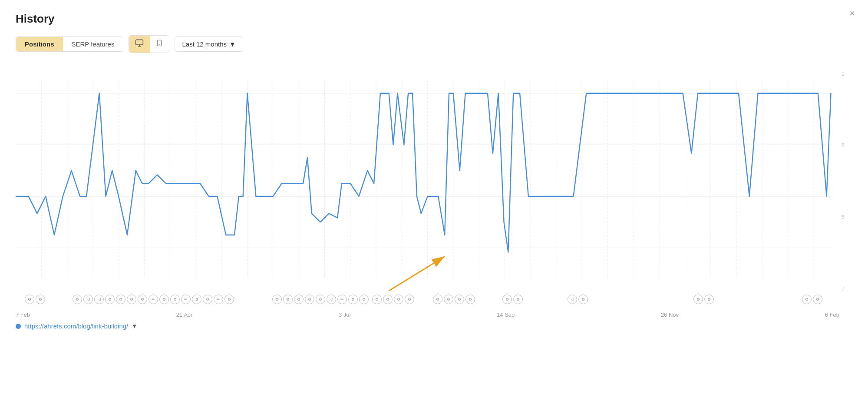 Image resolution: width=868 pixels, height=411 pixels. I want to click on device-tab-group, so click(149, 44).